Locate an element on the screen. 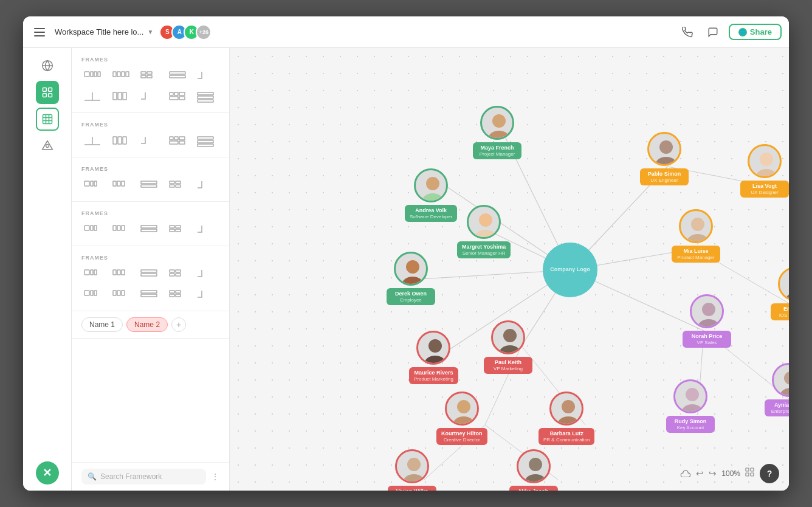 This screenshot has height=507, width=812. chevron-down-icon: ▼ is located at coordinates (150, 32).